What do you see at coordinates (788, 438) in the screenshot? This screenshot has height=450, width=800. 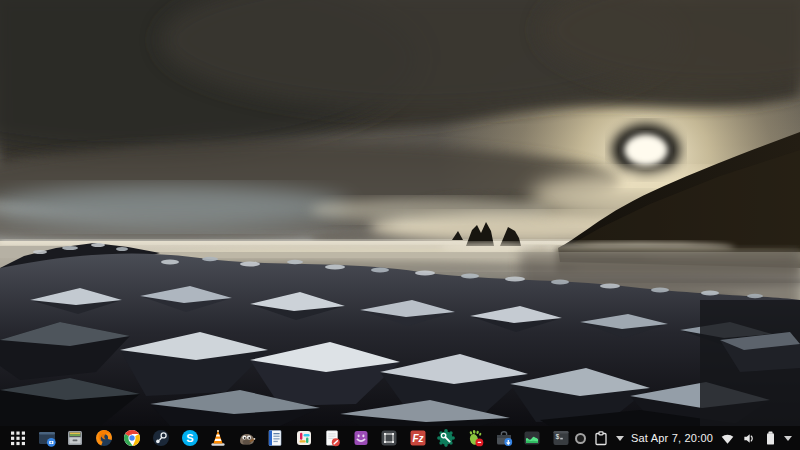 I see `system-menu-caret` at bounding box center [788, 438].